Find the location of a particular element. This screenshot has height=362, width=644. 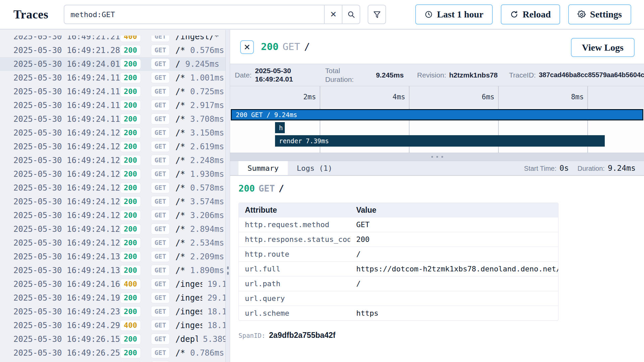

time-range-button: Last 1 hour is located at coordinates (454, 14).